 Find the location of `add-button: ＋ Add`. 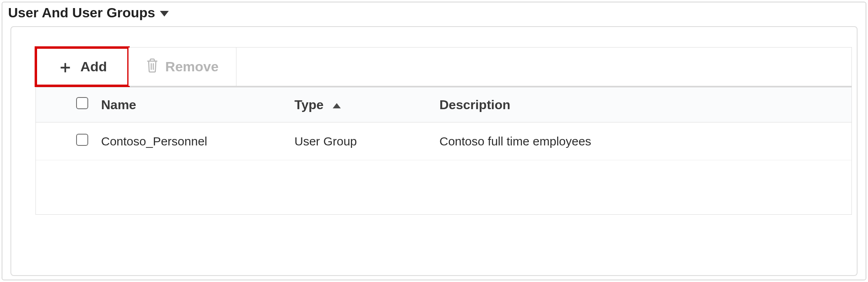

add-button: ＋ Add is located at coordinates (82, 67).